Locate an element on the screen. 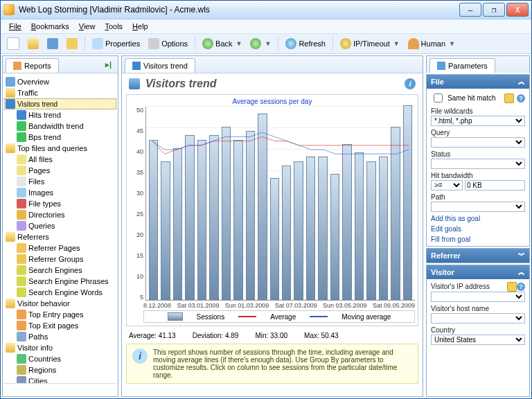 The height and width of the screenshot is (399, 532). host-select is located at coordinates (478, 319).